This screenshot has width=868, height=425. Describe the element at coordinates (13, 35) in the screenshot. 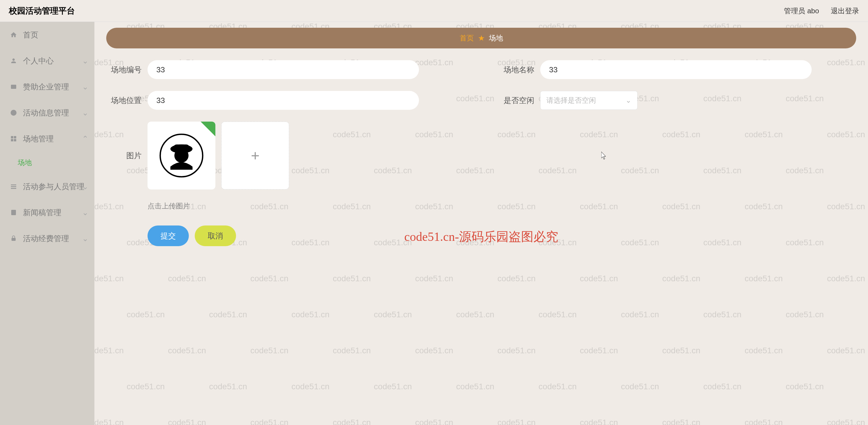

I see `home-icon` at that location.